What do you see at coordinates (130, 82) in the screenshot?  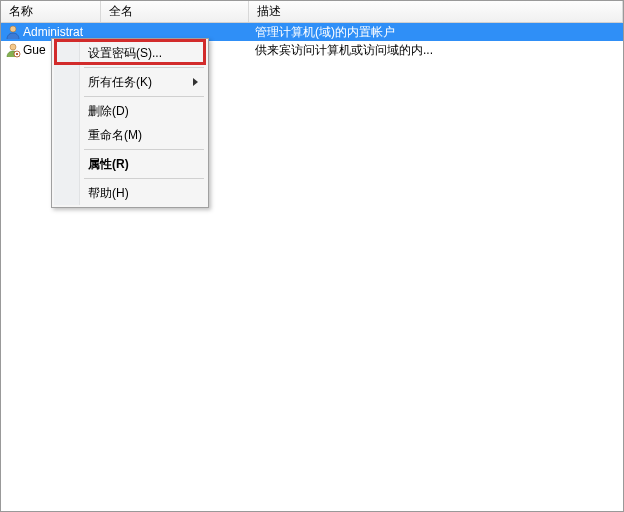 I see `menu-all-tasks: 所有任务(K)` at bounding box center [130, 82].